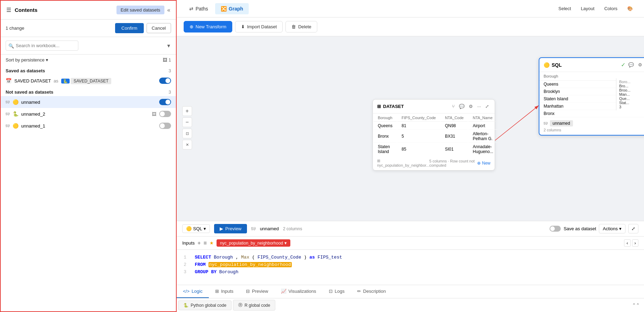  What do you see at coordinates (170, 60) in the screenshot?
I see `image-count-value: 1` at bounding box center [170, 60].